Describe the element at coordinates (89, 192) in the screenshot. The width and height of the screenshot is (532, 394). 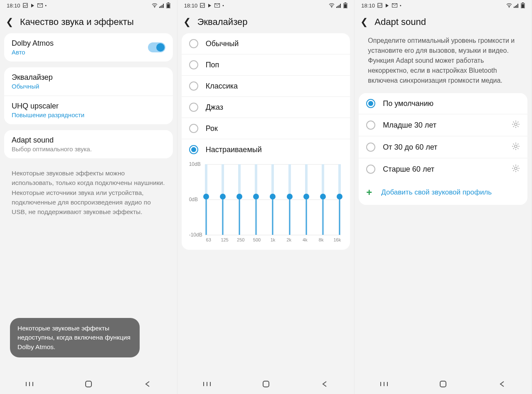
I see `help-text: Некоторые звуковые эффекты можно использ…` at that location.